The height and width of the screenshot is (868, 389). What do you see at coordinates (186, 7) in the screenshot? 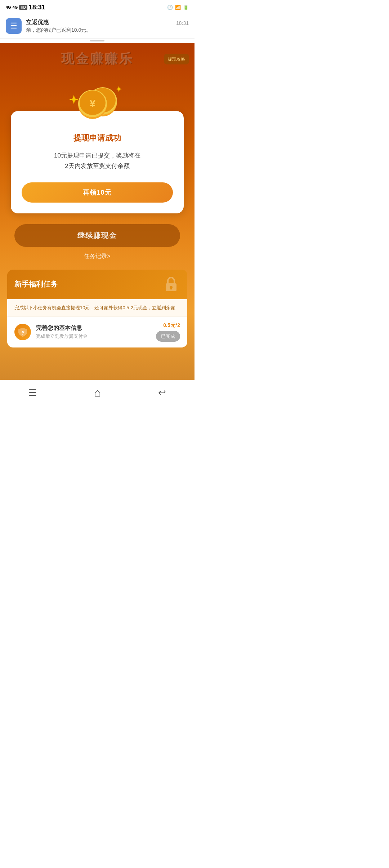
I see `battery-icon: 🔋` at bounding box center [186, 7].